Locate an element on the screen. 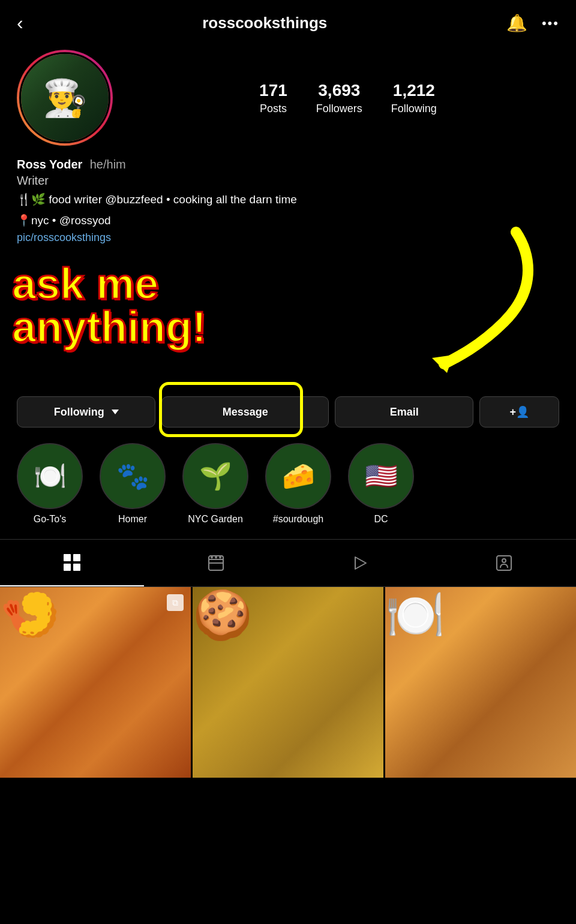  annotation-area: ask me anything! is located at coordinates (288, 316).